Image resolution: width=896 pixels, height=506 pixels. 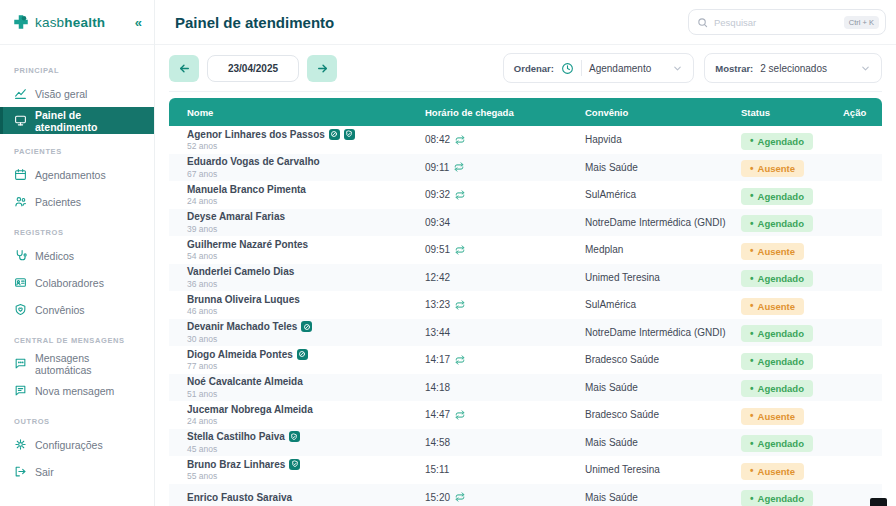 I want to click on patient-age: 24 anos, so click(x=306, y=421).